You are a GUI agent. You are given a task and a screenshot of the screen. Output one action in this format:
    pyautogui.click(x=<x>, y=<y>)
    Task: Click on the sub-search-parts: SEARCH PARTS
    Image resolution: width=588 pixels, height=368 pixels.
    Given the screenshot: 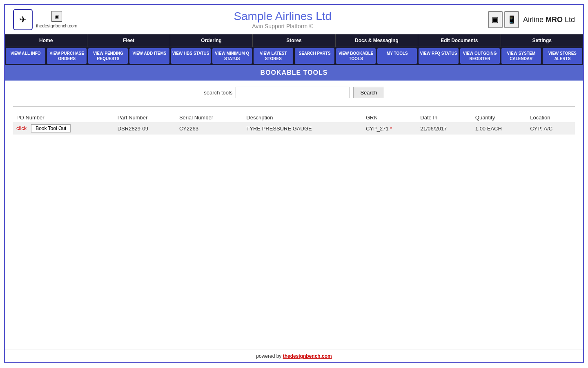 What is the action you would take?
    pyautogui.click(x=314, y=56)
    